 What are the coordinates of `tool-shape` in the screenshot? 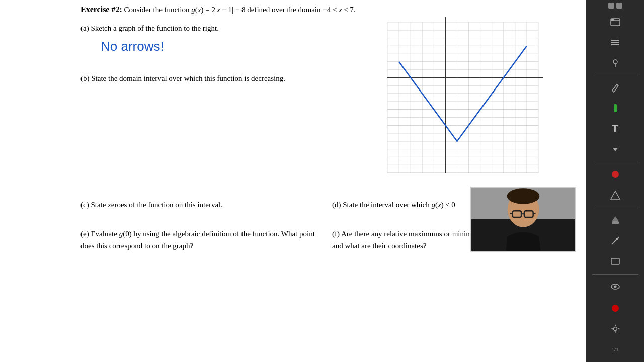 It's located at (615, 195).